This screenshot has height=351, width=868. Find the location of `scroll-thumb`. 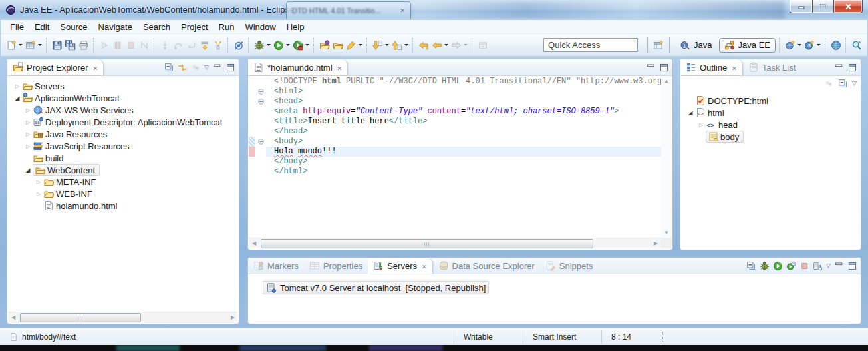

scroll-thumb is located at coordinates (80, 318).